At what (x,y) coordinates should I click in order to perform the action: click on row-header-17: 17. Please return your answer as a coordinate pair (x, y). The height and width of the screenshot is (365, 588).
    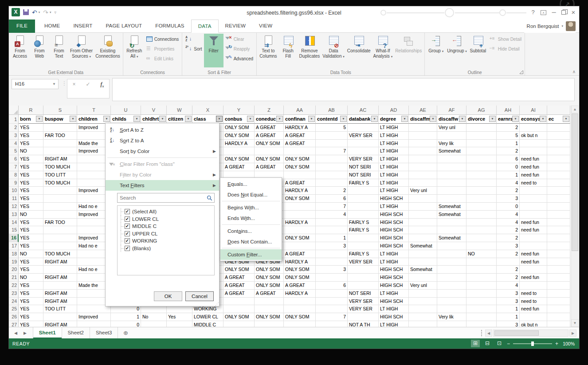
    Looking at the image, I should click on (14, 246).